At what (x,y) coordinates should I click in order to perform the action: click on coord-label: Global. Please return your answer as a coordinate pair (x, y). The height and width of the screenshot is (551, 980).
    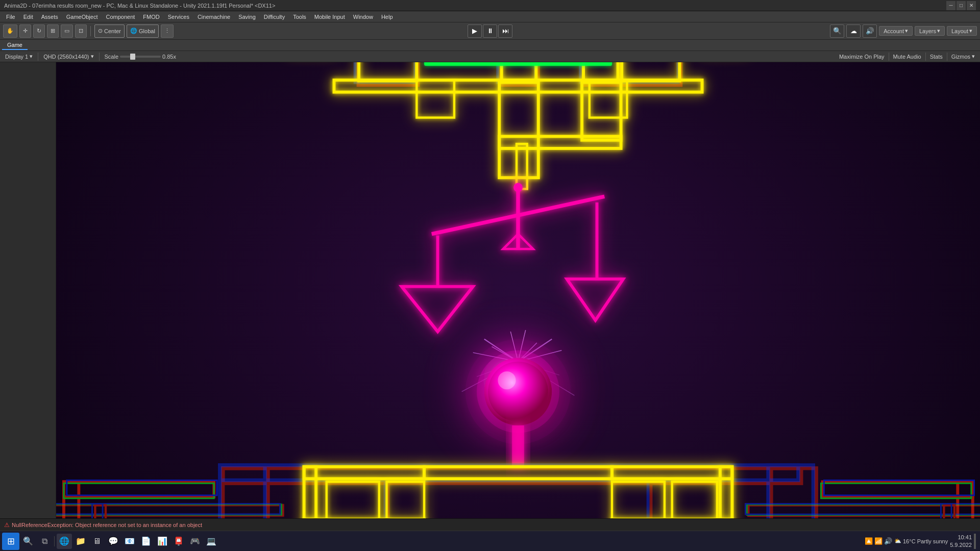
    Looking at the image, I should click on (147, 31).